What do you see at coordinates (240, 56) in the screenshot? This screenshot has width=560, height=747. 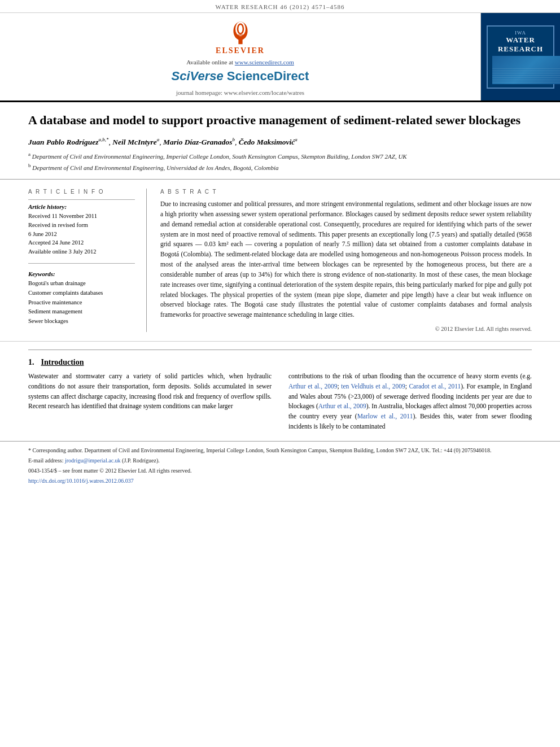 I see `journal-header-left: ELSEVIER Available online at www.science…` at bounding box center [240, 56].